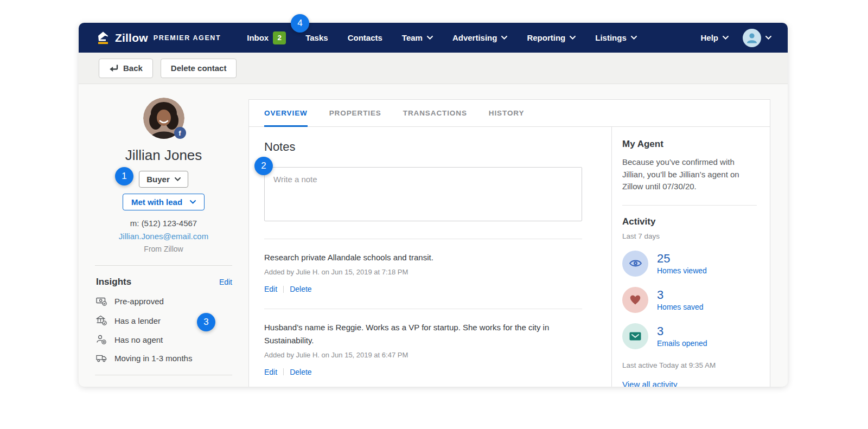 This screenshot has height=429, width=868. Describe the element at coordinates (164, 381) in the screenshot. I see `assignment-section: Assignment Reassign Contact assigned to` at that location.